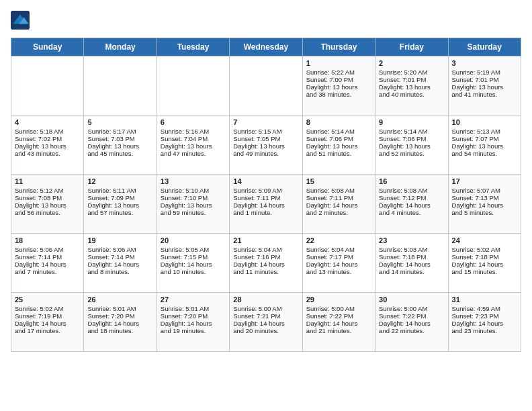 This screenshot has width=532, height=411. Describe the element at coordinates (339, 263) in the screenshot. I see `calendar-cell: 22Sunrise: 5:04 AMSunset: 7:17 PMDayligh…` at that location.